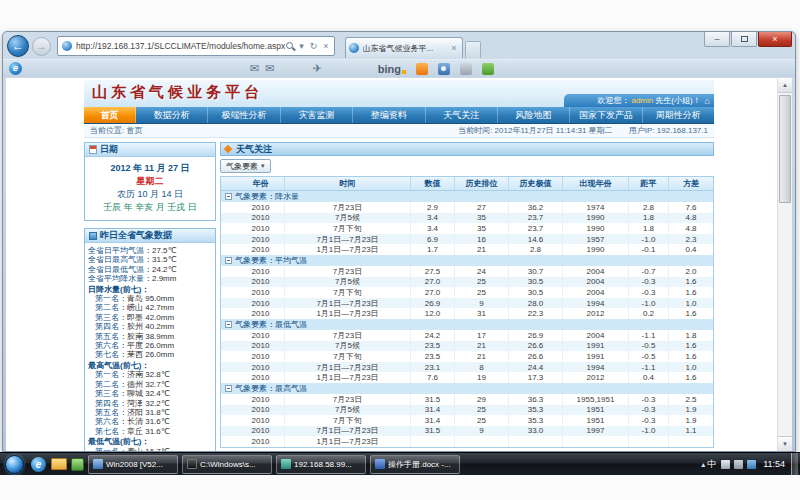 The height and width of the screenshot is (500, 800). What do you see at coordinates (354, 48) in the screenshot?
I see `tab-favicon-icon` at bounding box center [354, 48].